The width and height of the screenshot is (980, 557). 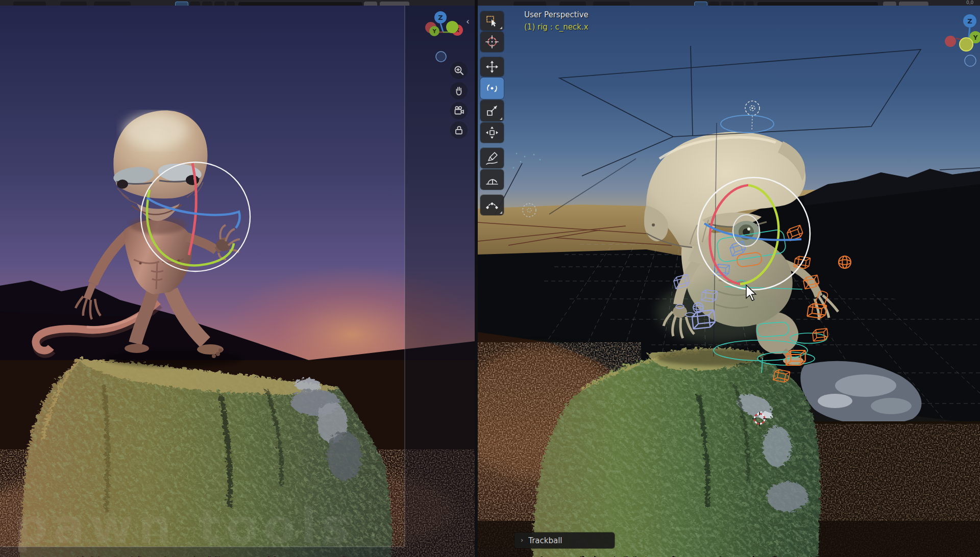 What do you see at coordinates (237, 3) in the screenshot?
I see `left-header-strip` at bounding box center [237, 3].